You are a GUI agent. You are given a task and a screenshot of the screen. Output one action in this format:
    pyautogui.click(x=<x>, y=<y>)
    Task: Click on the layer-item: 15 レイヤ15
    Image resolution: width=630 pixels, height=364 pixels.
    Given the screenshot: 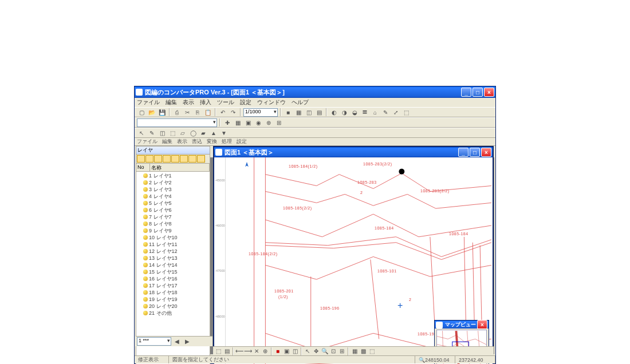 What is the action you would take?
    pyautogui.click(x=176, y=272)
    